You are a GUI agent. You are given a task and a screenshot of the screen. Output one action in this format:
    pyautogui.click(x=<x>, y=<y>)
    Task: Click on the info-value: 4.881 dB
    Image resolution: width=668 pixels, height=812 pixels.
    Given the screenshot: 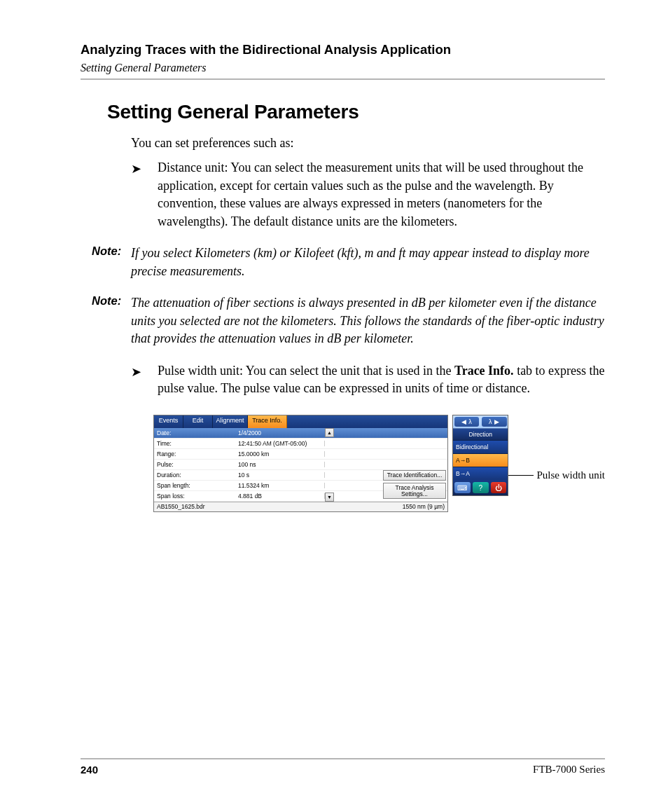 What is the action you would take?
    pyautogui.click(x=281, y=496)
    